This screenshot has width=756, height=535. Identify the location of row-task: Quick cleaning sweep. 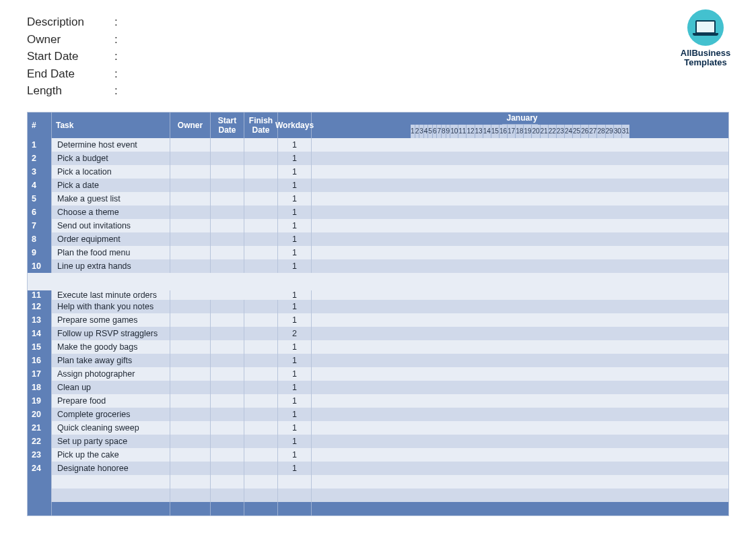
(111, 428).